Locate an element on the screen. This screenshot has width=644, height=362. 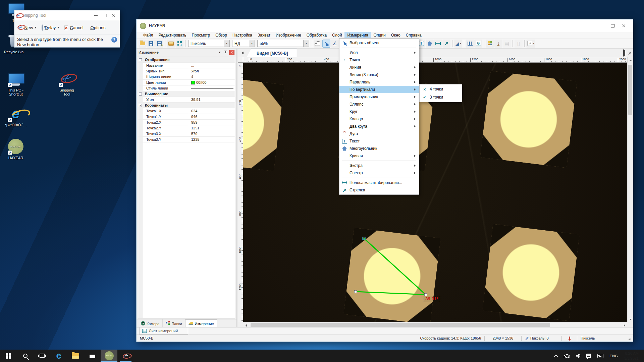
menubar-item: Просмотр is located at coordinates (201, 35).